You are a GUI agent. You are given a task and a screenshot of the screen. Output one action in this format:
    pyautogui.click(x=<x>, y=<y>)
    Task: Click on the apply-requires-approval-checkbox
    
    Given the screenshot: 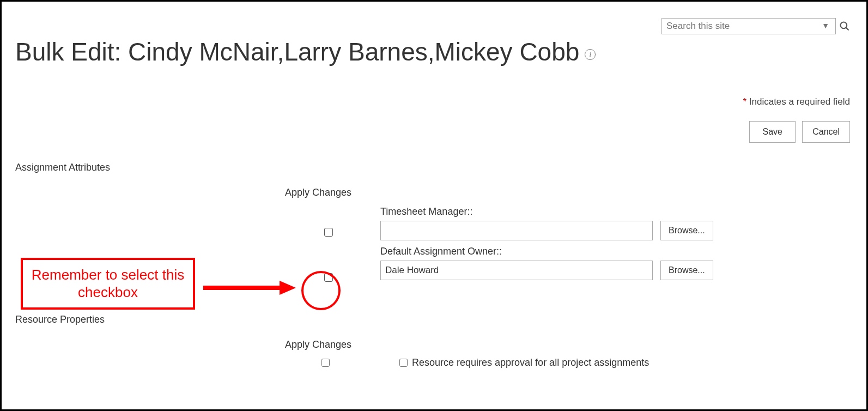 What is the action you would take?
    pyautogui.click(x=326, y=363)
    